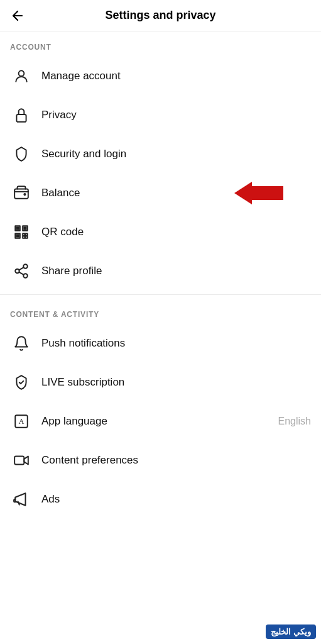 Image resolution: width=321 pixels, height=644 pixels. What do you see at coordinates (21, 115) in the screenshot?
I see `lock-icon` at bounding box center [21, 115].